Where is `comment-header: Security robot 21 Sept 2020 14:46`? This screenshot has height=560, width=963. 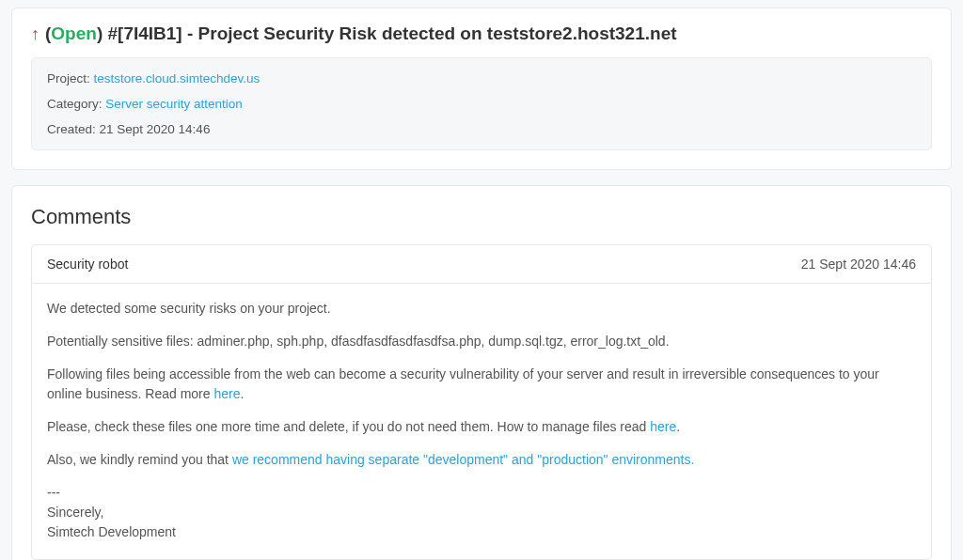
comment-header: Security robot 21 Sept 2020 14:46 is located at coordinates (482, 265).